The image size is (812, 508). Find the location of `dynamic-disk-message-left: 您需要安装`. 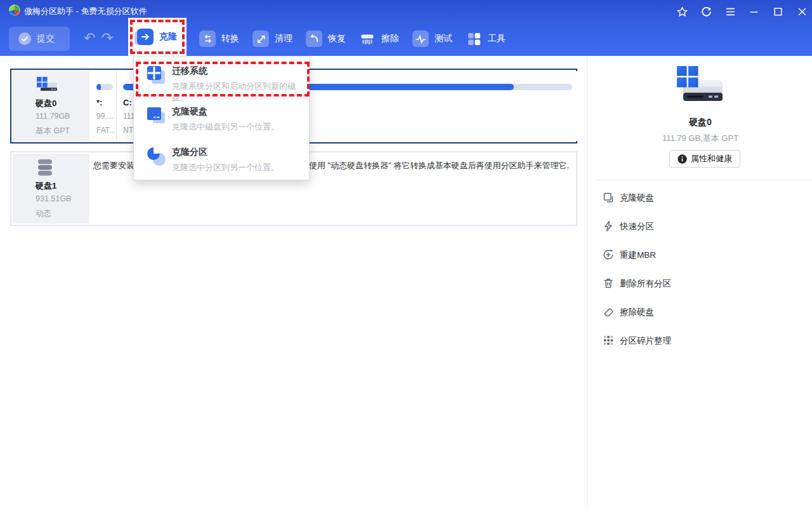

dynamic-disk-message-left: 您需要安装 is located at coordinates (114, 166).